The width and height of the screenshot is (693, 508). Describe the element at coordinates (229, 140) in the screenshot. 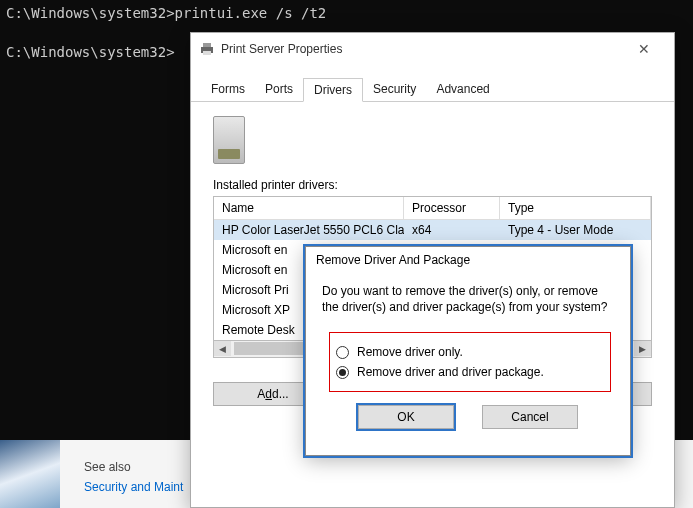

I see `server-icon` at that location.